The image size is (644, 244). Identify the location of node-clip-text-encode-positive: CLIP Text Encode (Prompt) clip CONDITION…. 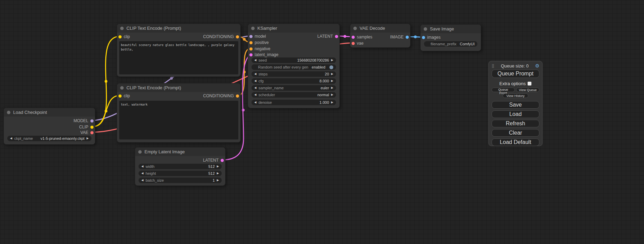
(179, 50).